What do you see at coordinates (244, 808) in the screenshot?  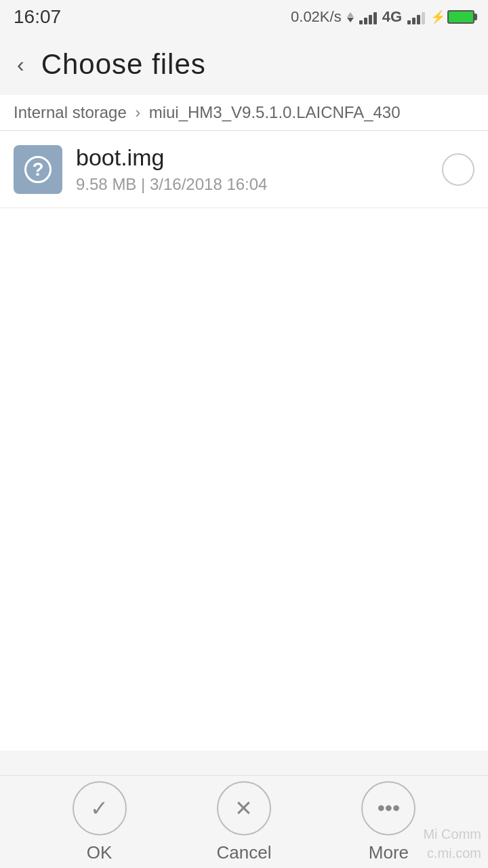 I see `cancel-circle: ✕` at bounding box center [244, 808].